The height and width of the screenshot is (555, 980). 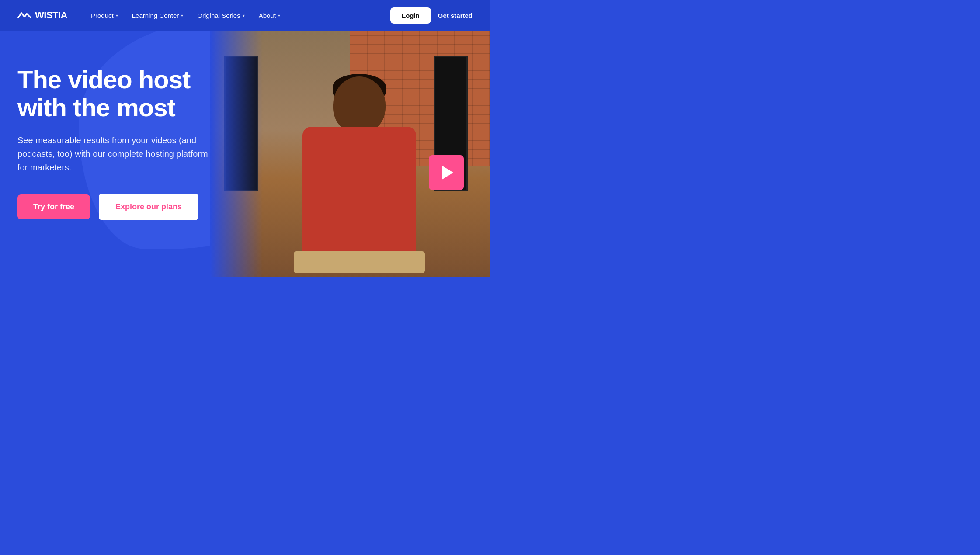 What do you see at coordinates (104, 16) in the screenshot?
I see `nav-item-product: Product ▾` at bounding box center [104, 16].